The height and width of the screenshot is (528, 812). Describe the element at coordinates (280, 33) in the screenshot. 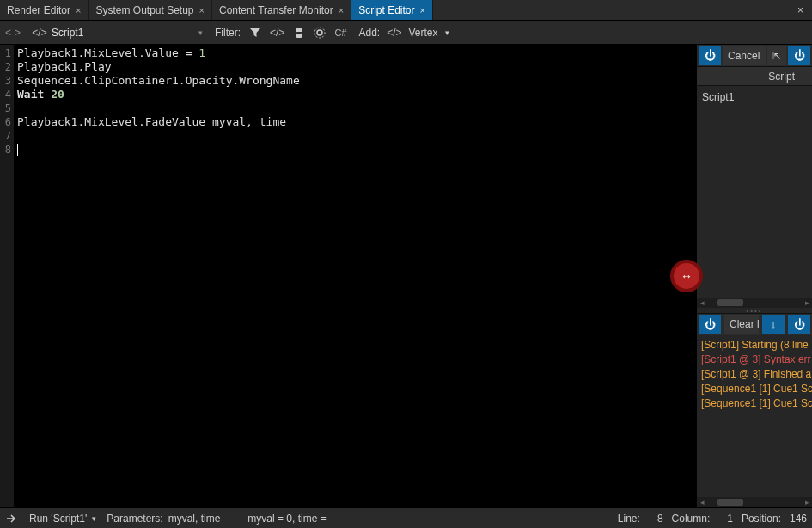

I see `filter-area: Filter: </> C#` at that location.